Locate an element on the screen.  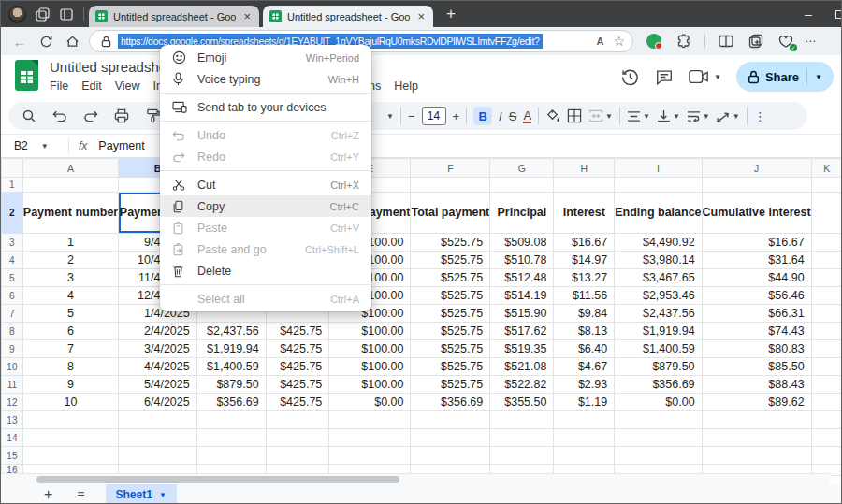
browser-tab-1: Untitled spreadsheet - Google Sh × is located at coordinates (174, 17).